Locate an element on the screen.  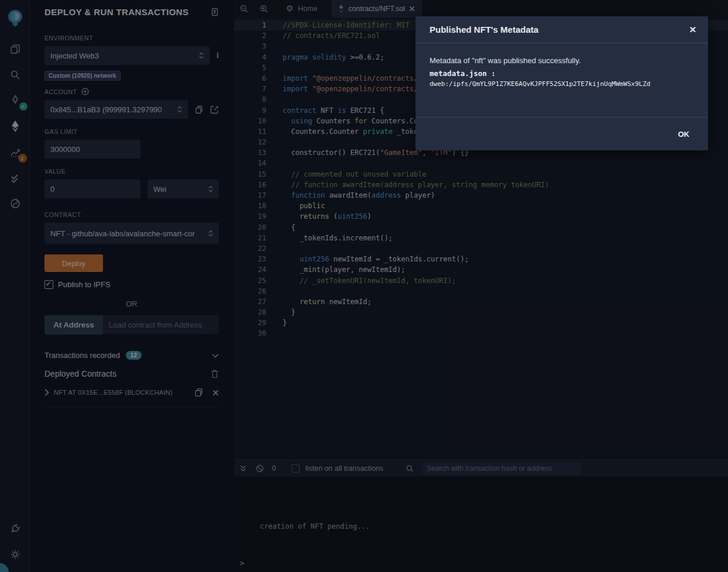
modal-message: Metadata of "nft" was published successf… is located at coordinates (562, 61).